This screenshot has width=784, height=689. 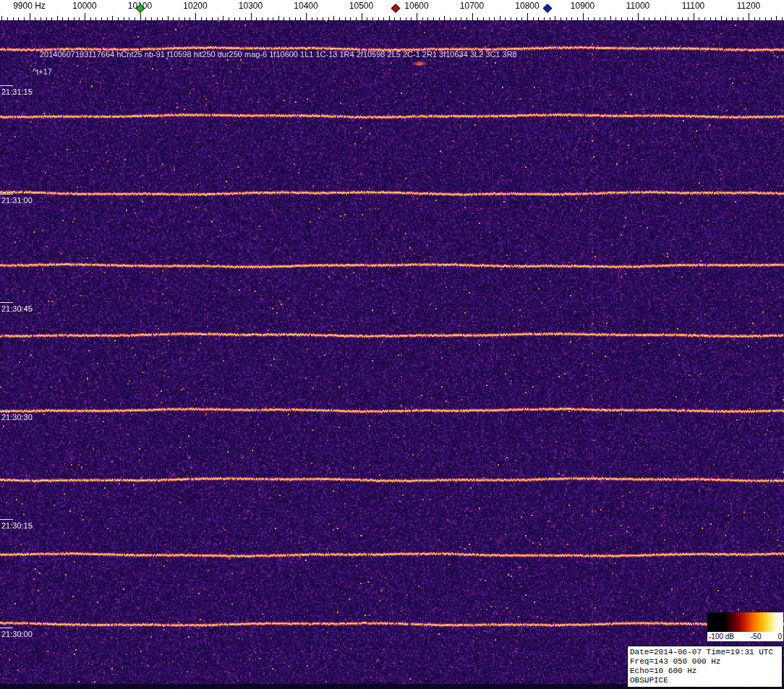 What do you see at coordinates (42, 72) in the screenshot?
I see `time-offset-annotation: ^t+17` at bounding box center [42, 72].